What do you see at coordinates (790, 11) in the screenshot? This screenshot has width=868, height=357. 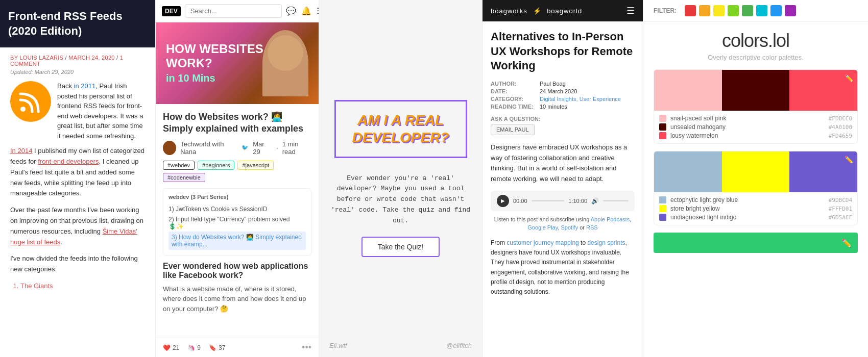 I see `filter-purple` at bounding box center [790, 11].